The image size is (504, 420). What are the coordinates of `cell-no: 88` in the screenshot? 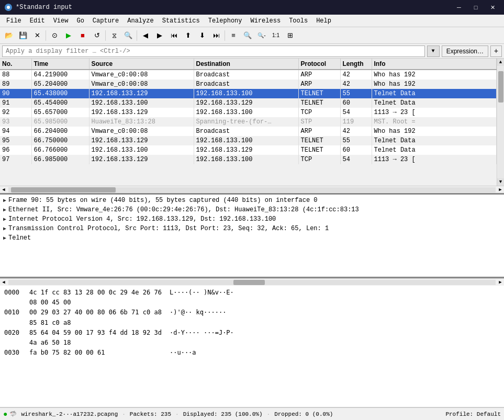 It's located at (16, 74).